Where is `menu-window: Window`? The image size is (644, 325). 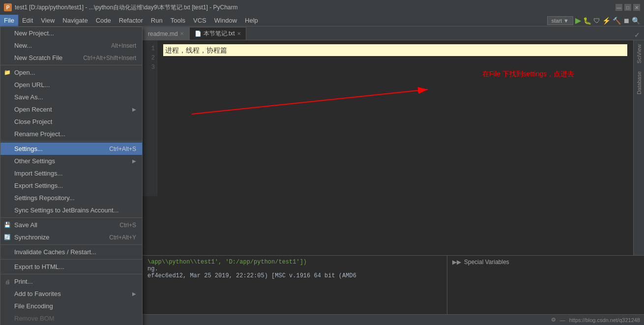
menu-window: Window is located at coordinates (226, 21).